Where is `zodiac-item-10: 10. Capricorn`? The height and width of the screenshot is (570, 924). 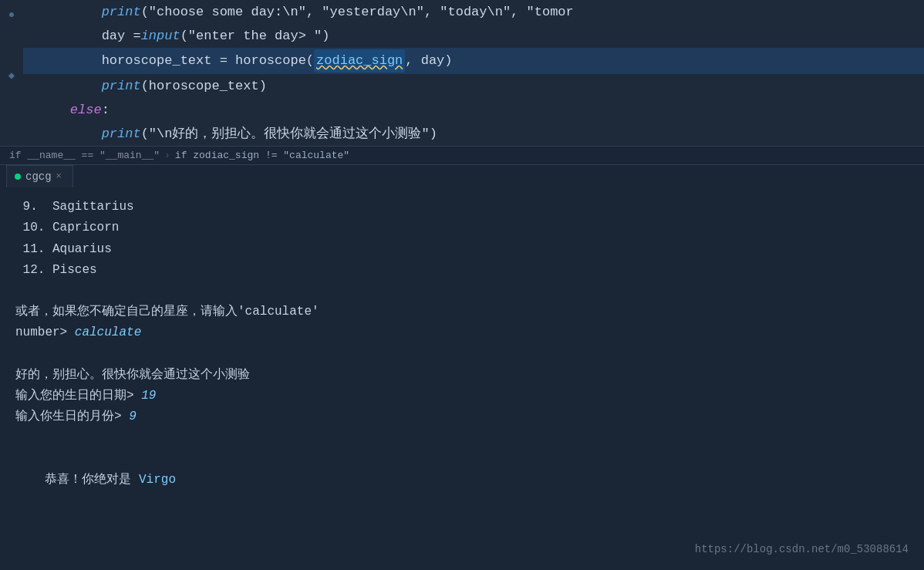
zodiac-item-10: 10. Capricorn is located at coordinates (462, 228).